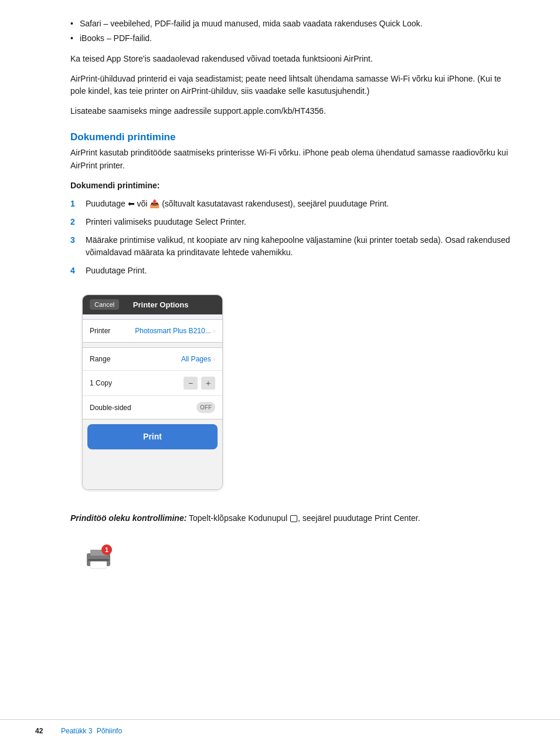 The height and width of the screenshot is (748, 560). Describe the element at coordinates (161, 305) in the screenshot. I see `printer-options-title: Printer Options` at that location.